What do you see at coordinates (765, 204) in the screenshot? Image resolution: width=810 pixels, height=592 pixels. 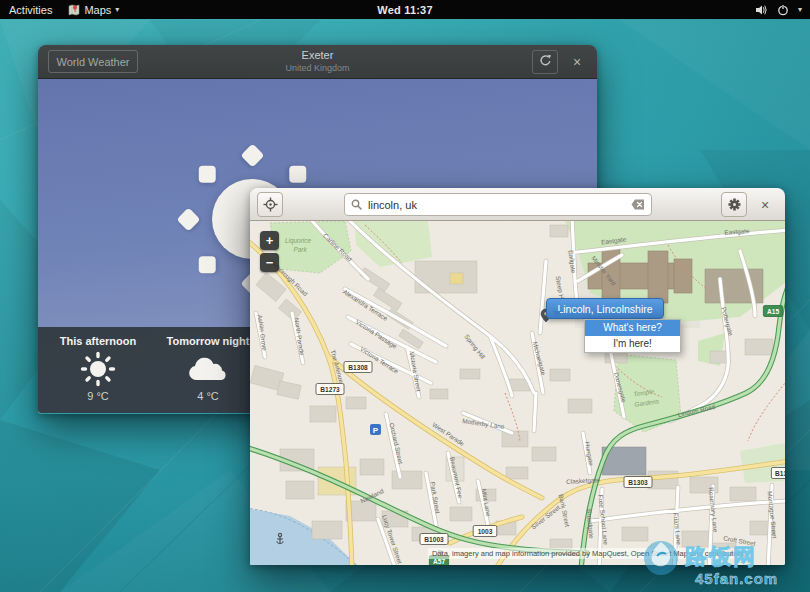 I see `maps-close-button: ×` at bounding box center [765, 204].